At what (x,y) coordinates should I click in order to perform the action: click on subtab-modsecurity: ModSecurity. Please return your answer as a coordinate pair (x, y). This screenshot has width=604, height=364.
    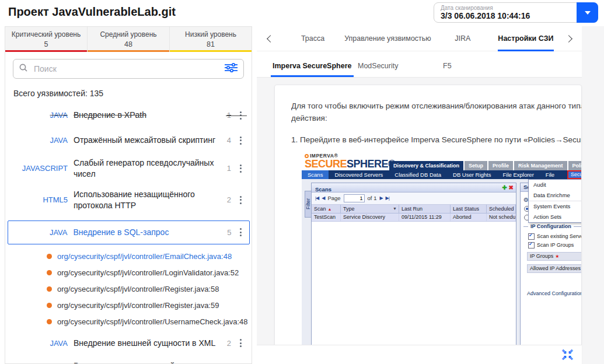
    Looking at the image, I should click on (399, 69).